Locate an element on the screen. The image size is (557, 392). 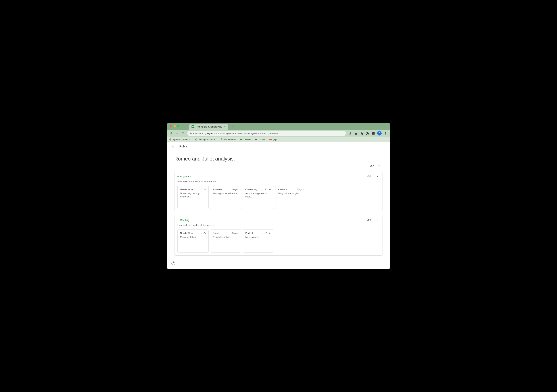
help-button is located at coordinates (173, 263).